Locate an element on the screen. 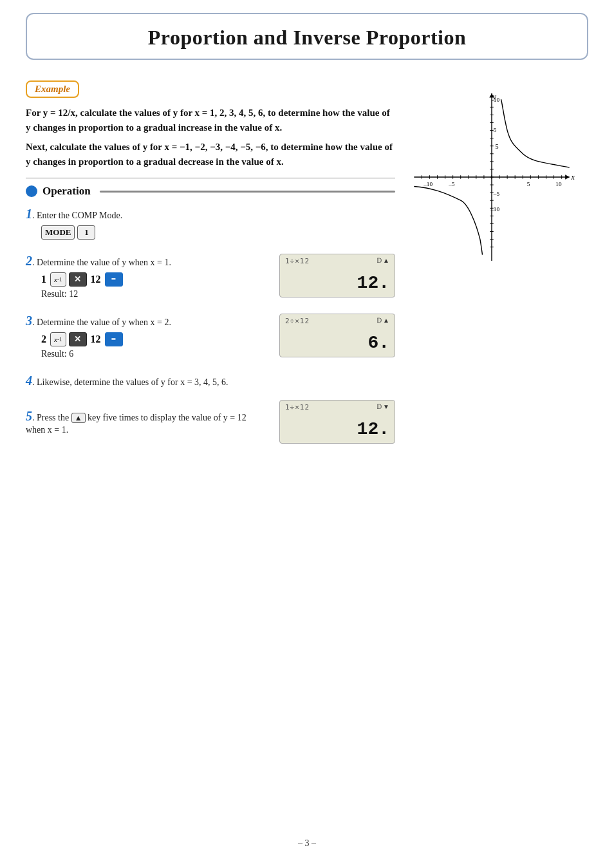  one-key: 1 is located at coordinates (86, 232).